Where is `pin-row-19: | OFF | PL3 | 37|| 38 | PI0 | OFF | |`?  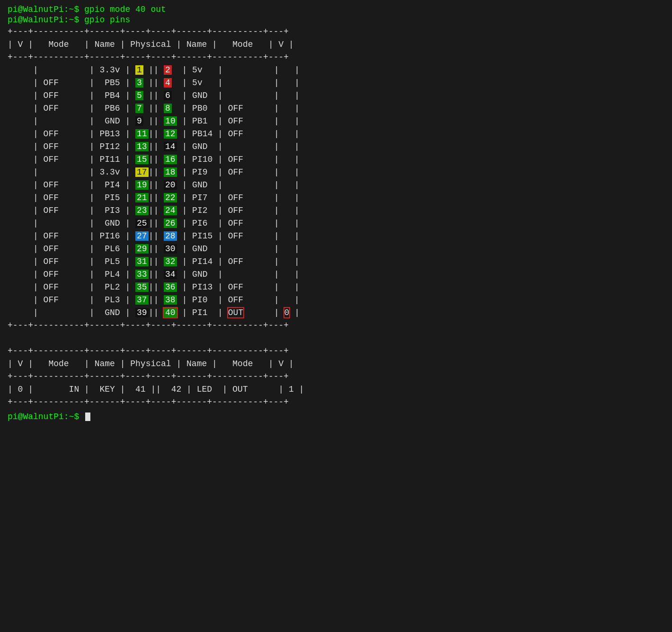
pin-row-19: | OFF | PL3 | 37|| 38 | PI0 | OFF | | is located at coordinates (336, 300).